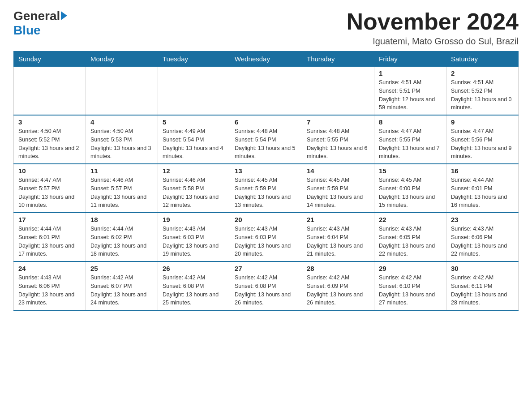  I want to click on day-number: 22, so click(410, 219).